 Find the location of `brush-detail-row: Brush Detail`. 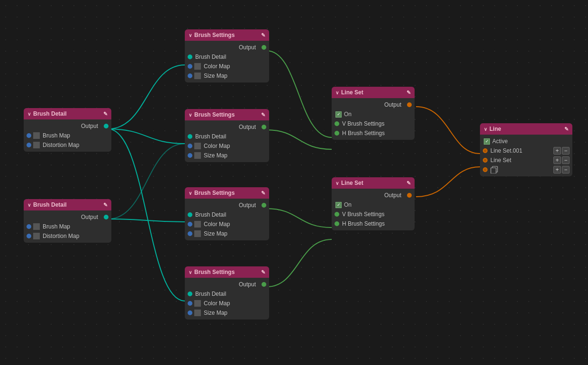

brush-detail-row: Brush Detail is located at coordinates (227, 294).